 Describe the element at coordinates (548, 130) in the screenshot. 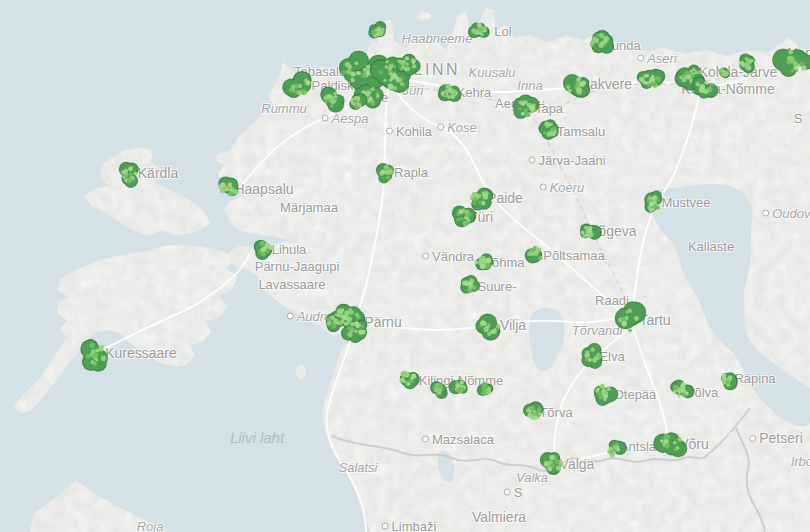

I see `marker-cluster-tamsalu` at that location.